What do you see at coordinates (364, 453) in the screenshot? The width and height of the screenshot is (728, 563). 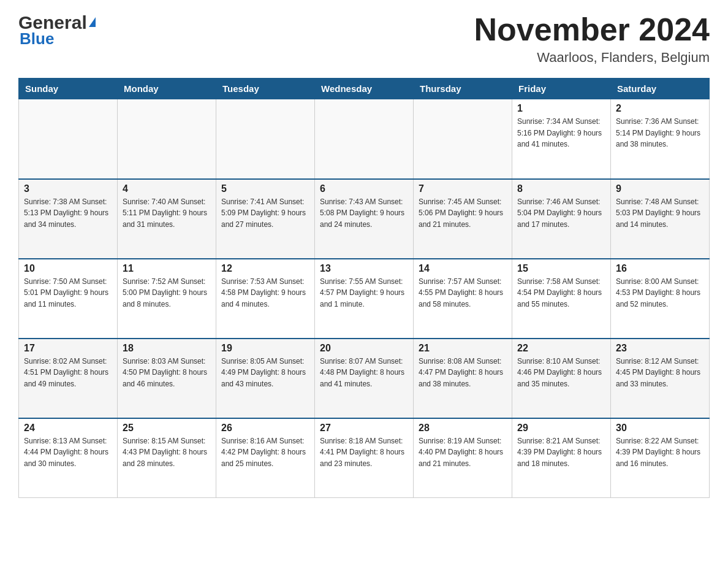 I see `sun-info: Sunrise: 8:18 AM Sunset: 4:41 PM Dayligh…` at bounding box center [364, 453].